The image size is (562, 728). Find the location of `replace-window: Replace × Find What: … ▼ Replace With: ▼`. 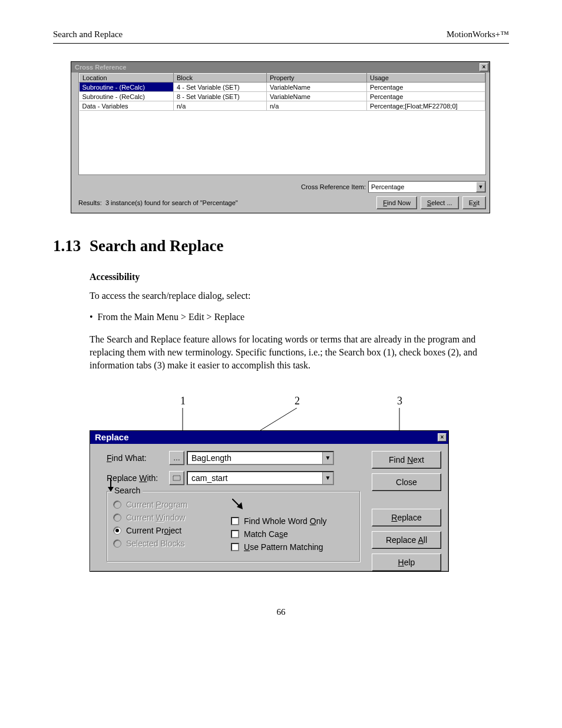

replace-window: Replace × Find What: … ▼ Replace With: ▼ is located at coordinates (269, 501).